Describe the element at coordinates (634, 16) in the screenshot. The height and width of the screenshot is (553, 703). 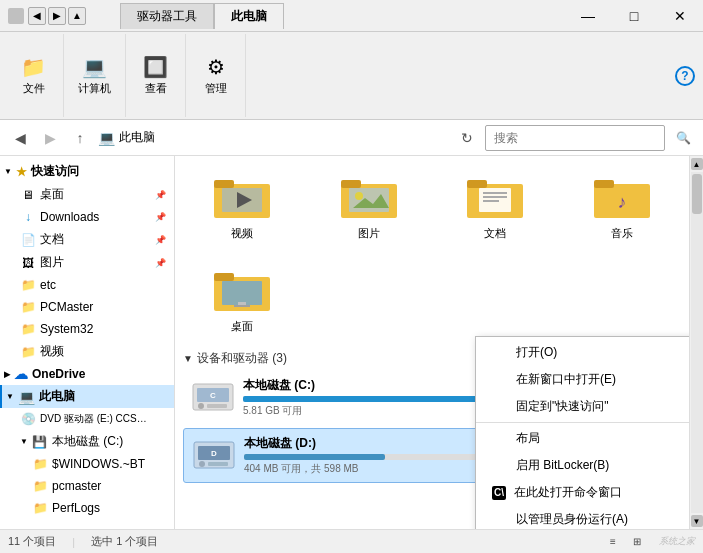
I see `window-controls: — □ ✕` at that location.